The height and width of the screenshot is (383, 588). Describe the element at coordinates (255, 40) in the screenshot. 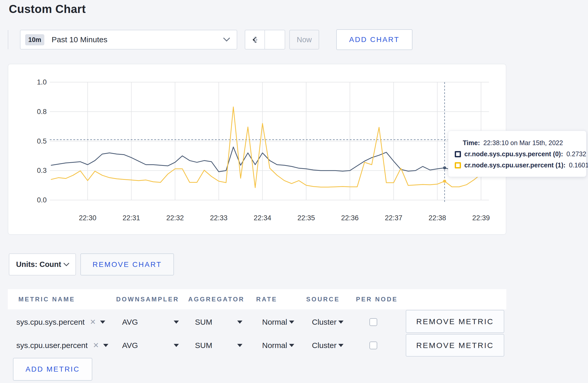

I see `next-range-button` at that location.